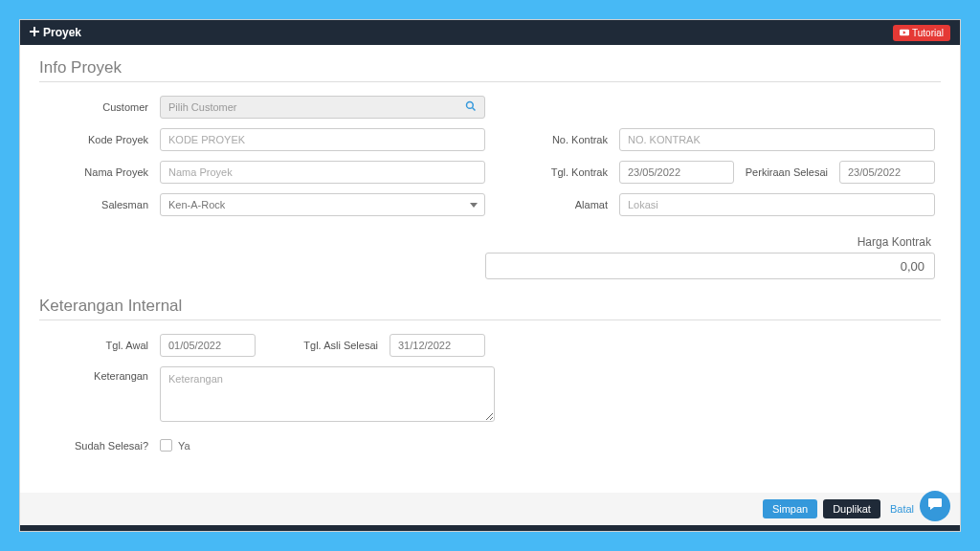 The image size is (980, 551). Describe the element at coordinates (896, 242) in the screenshot. I see `harga-kontrak-label: Harga Kontrak` at that location.